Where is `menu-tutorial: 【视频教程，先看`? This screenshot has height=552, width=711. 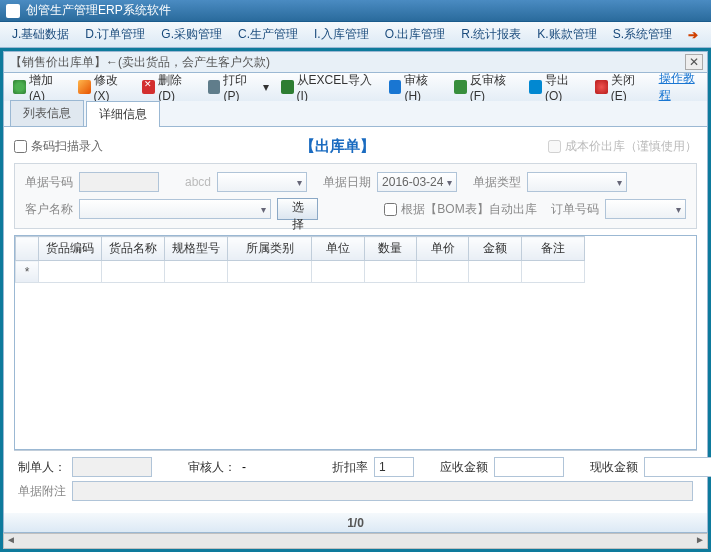 menu-tutorial: 【视频教程，先看 is located at coordinates (708, 34).